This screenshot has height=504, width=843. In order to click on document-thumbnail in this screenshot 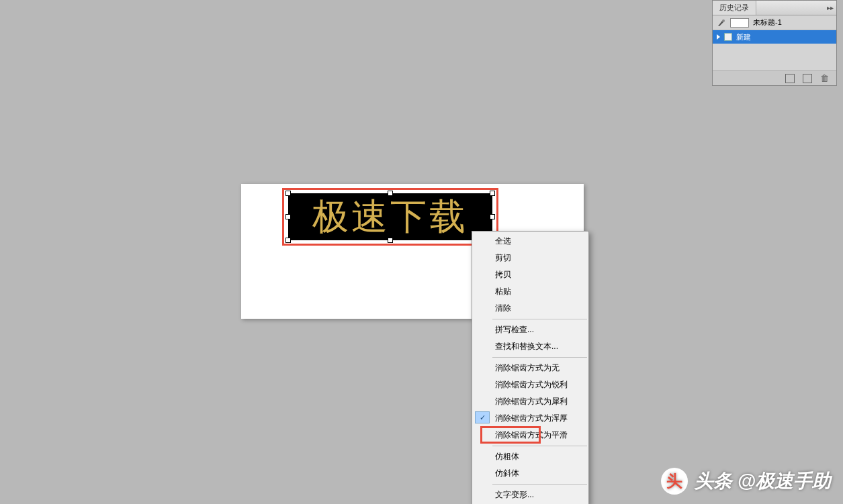, I will do `click(740, 23)`.